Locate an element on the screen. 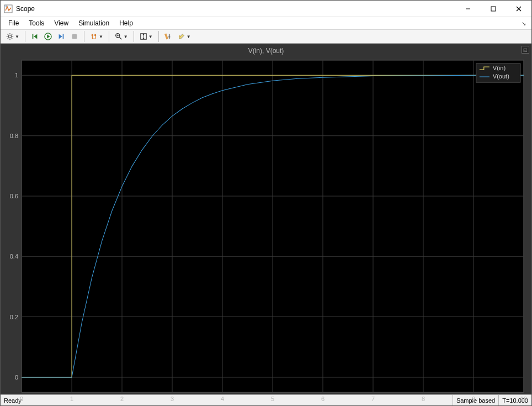 This screenshot has width=532, height=406. menu-bar: File Tools View Simulation Help ↘ is located at coordinates (266, 23).